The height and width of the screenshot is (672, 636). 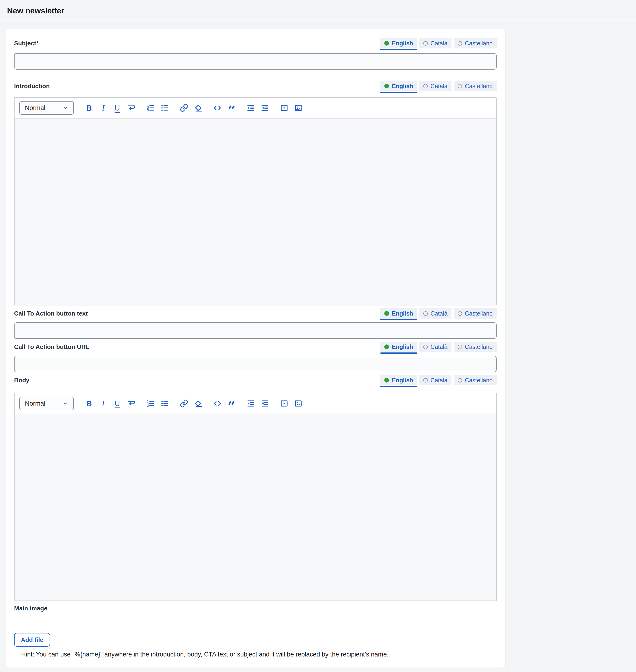 I want to click on add-file-button: Add file, so click(x=32, y=640).